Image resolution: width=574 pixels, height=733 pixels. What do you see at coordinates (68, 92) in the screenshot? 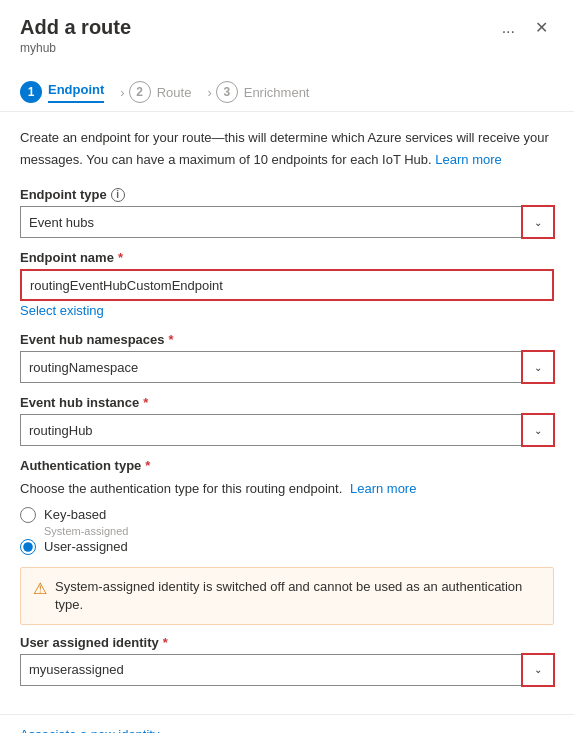
I see `step-endpoint: 1 Endpoint` at bounding box center [68, 92].